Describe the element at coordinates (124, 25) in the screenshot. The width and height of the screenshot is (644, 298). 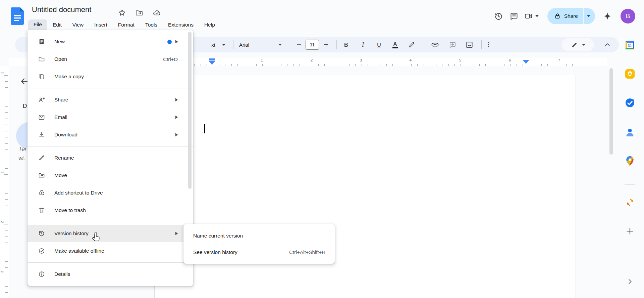
I see `menubar: File Edit View Insert Format Tools Exten…` at that location.